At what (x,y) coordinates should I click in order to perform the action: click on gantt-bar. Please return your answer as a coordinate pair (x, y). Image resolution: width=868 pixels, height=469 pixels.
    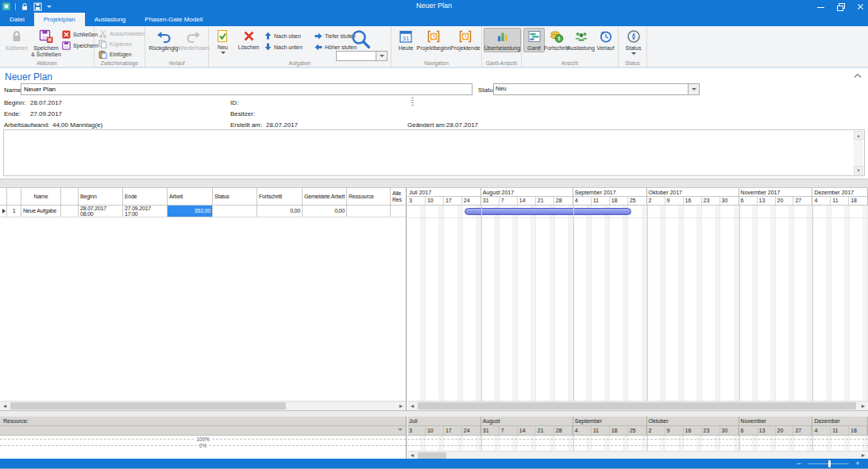
    Looking at the image, I should click on (548, 211).